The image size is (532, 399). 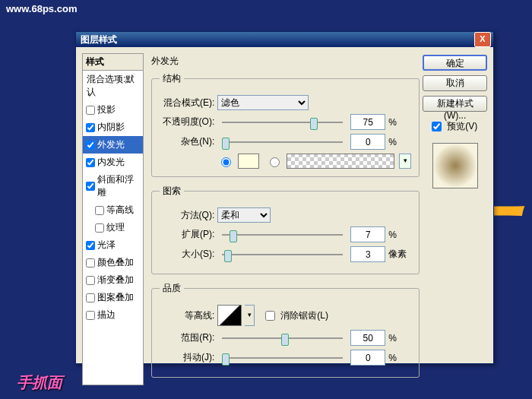 I want to click on style-item-label: 等高线, so click(x=120, y=210).